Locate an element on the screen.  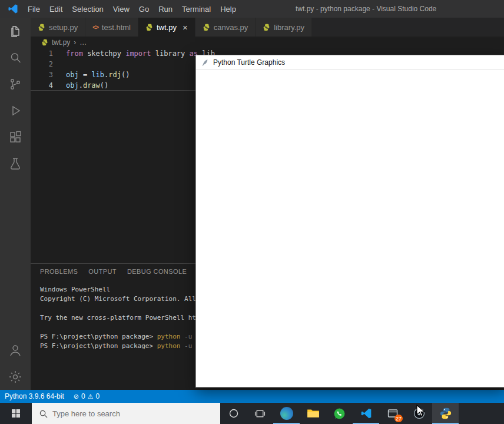
tab-twt-py: twt.py × is located at coordinates (167, 27).